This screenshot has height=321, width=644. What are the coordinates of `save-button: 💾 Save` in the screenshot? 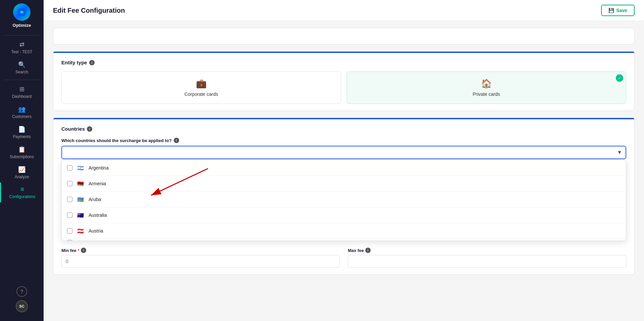 It's located at (618, 10).